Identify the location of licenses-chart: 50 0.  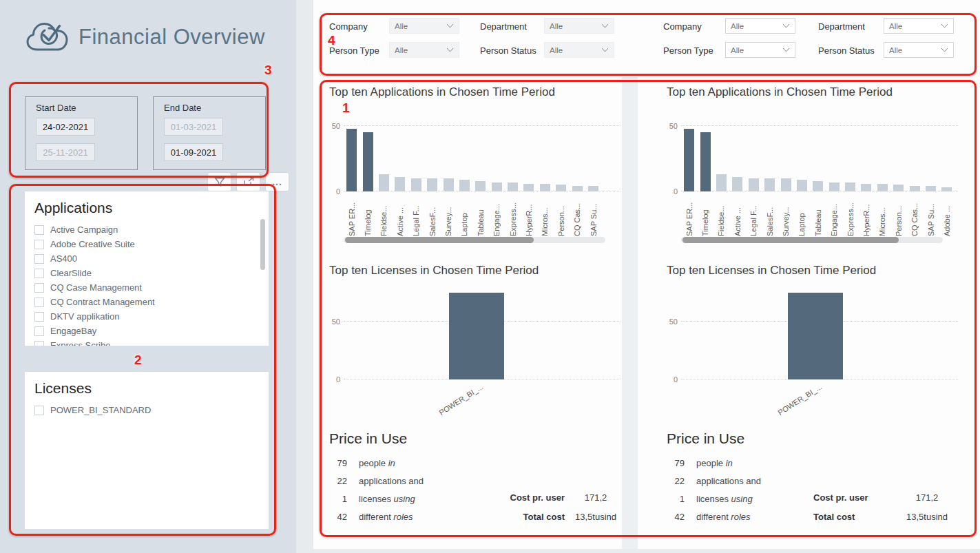
(473, 328).